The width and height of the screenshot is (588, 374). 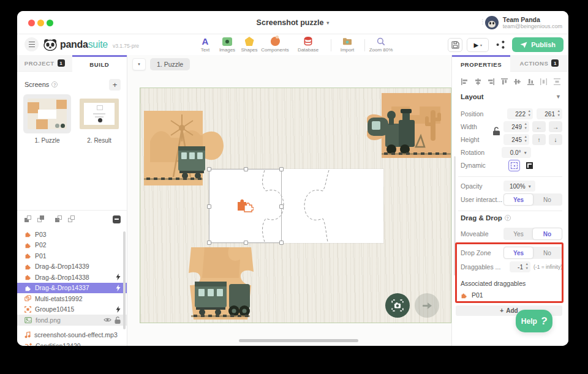 What do you see at coordinates (72, 267) in the screenshot?
I see `layer-row: Drag-&-Drop14339` at bounding box center [72, 267].